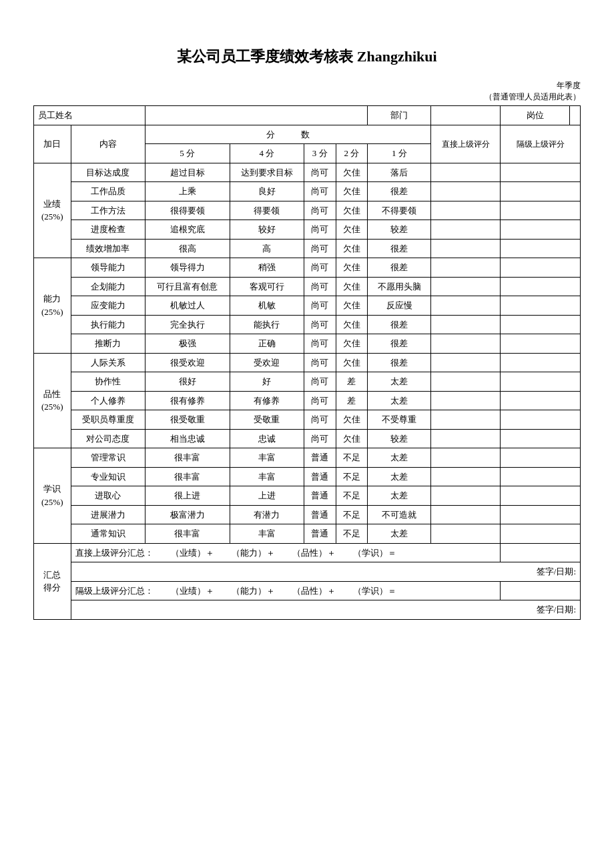  I want to click on item-content: 进展潜力, so click(108, 515).